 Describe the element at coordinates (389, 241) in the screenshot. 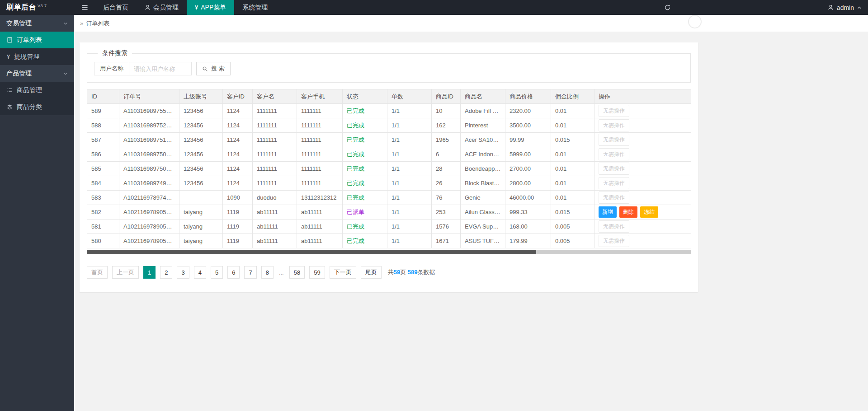

I see `table-row: 580A10211697890517399taiyang1119ab11111a…` at that location.